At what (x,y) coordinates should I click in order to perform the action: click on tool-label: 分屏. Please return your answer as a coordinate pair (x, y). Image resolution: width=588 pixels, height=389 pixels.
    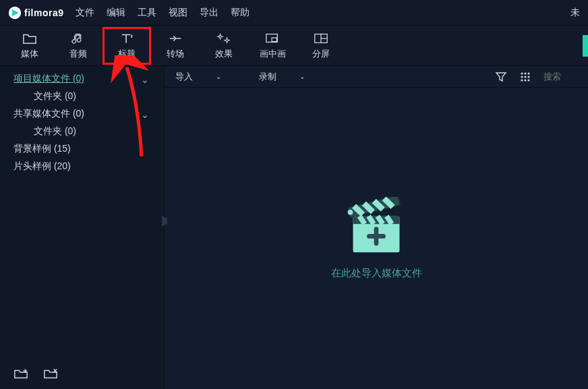
    Looking at the image, I should click on (321, 54).